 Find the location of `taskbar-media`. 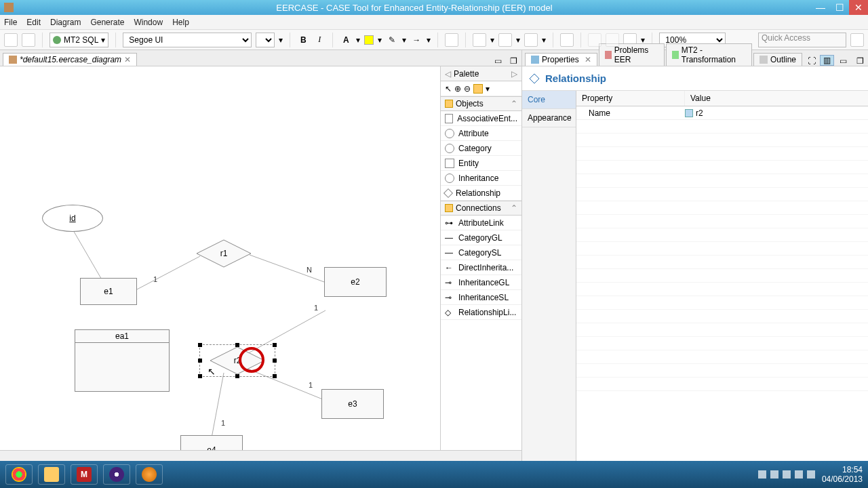

taskbar-media is located at coordinates (149, 474).